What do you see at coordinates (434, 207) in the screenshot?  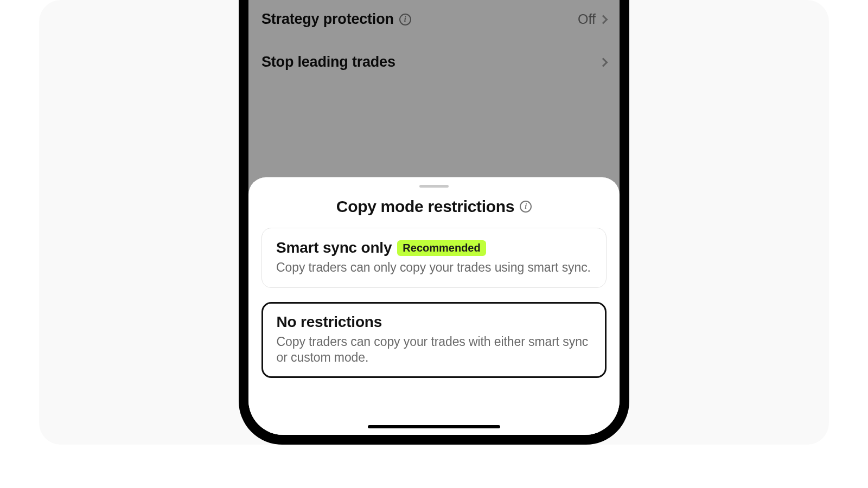 I see `sheet-title-row: Copy mode restrictions i` at bounding box center [434, 207].